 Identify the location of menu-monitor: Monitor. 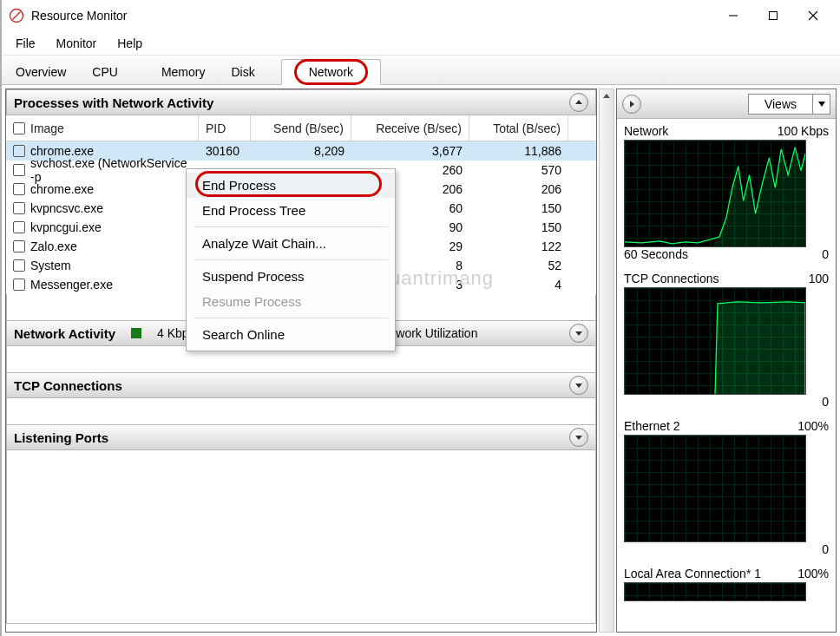
(76, 43).